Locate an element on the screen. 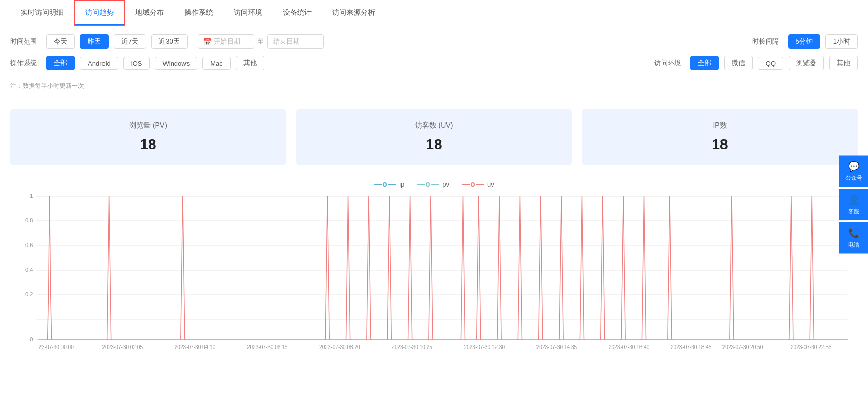 This screenshot has height=409, width=868. tab-device: 设备统计 is located at coordinates (297, 13).